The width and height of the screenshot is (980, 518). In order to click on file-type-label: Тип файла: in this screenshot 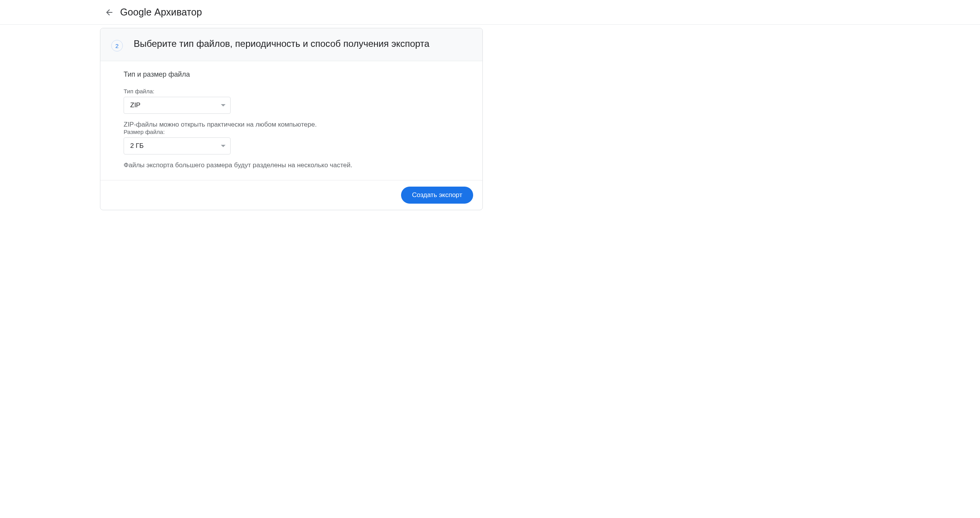, I will do `click(291, 91)`.